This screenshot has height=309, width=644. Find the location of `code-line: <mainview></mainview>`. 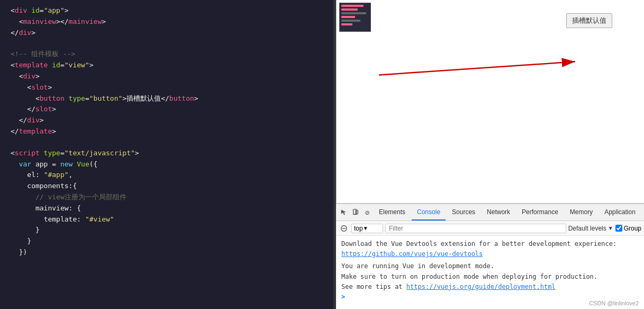

code-line: <mainview></mainview> is located at coordinates (167, 22).